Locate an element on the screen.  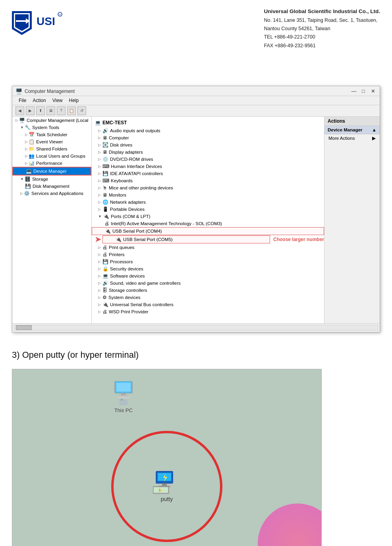
tree-device-manager: 💻 Device Manager is located at coordinates (52, 171).